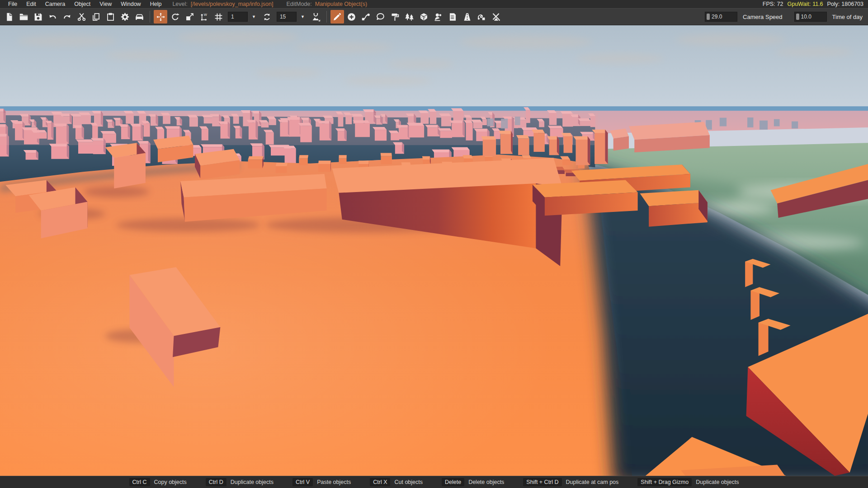 Image resolution: width=868 pixels, height=488 pixels. What do you see at coordinates (161, 17) in the screenshot?
I see `move-icon` at bounding box center [161, 17].